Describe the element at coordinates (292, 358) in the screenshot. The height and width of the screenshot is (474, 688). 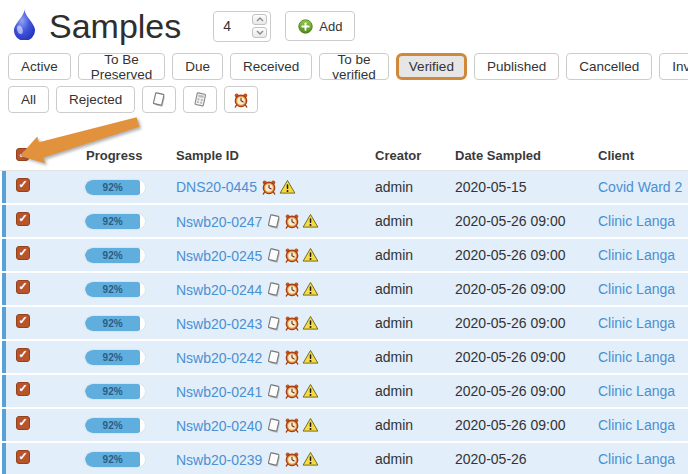
I see `alarm-clock-icon` at that location.